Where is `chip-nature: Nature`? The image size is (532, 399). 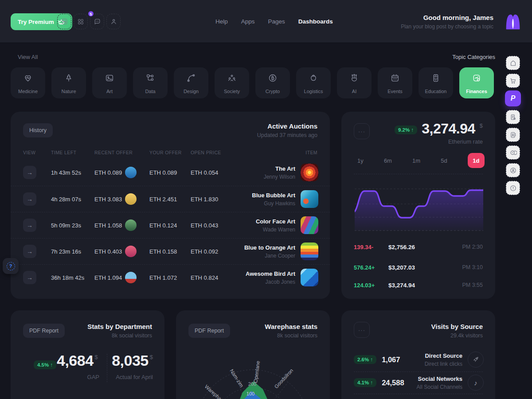 chip-nature: Nature is located at coordinates (69, 83).